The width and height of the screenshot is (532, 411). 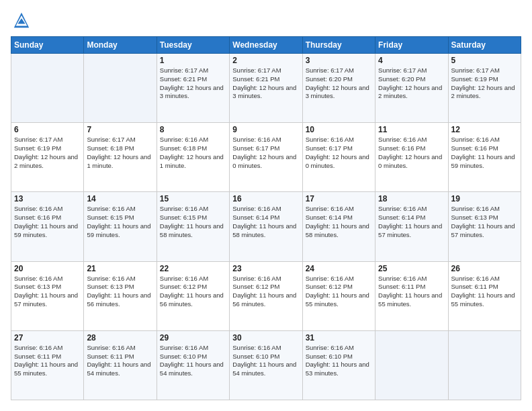 I want to click on calendar-cell: 30Sunrise: 6:16 AM Sunset: 6:10 PM Dayli…, so click(x=266, y=365).